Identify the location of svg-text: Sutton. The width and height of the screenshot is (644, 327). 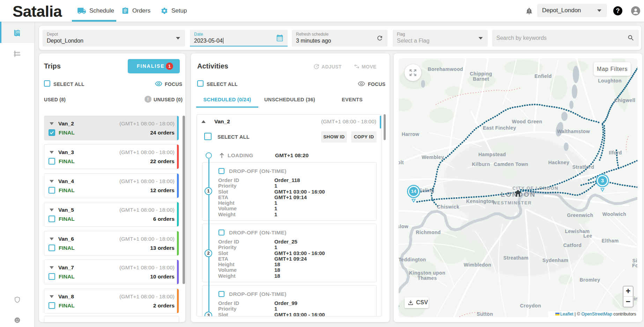
(485, 314).